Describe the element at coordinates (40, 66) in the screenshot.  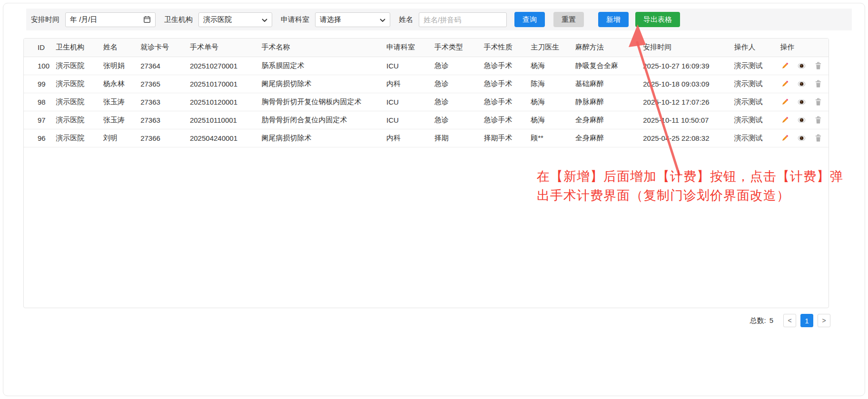
I see `cell-id: 100` at that location.